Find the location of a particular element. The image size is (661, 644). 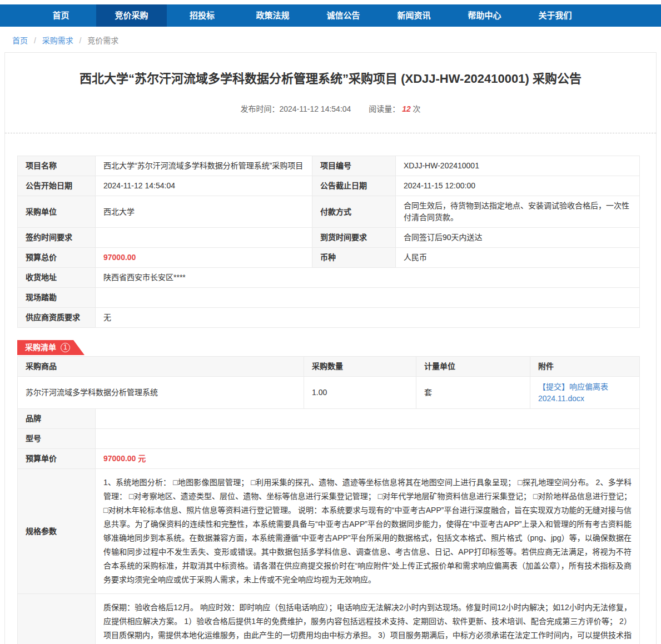

field-value-payment: 合同生效后，待货物到达指定地点、安装调试验收合格后，一次性付清合同货款。 is located at coordinates (518, 212).